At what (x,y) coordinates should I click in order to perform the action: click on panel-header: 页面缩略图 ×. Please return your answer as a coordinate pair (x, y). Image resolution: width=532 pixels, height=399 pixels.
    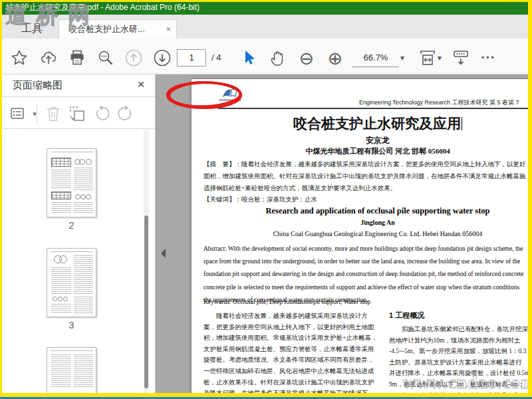
    Looking at the image, I should click on (78, 86).